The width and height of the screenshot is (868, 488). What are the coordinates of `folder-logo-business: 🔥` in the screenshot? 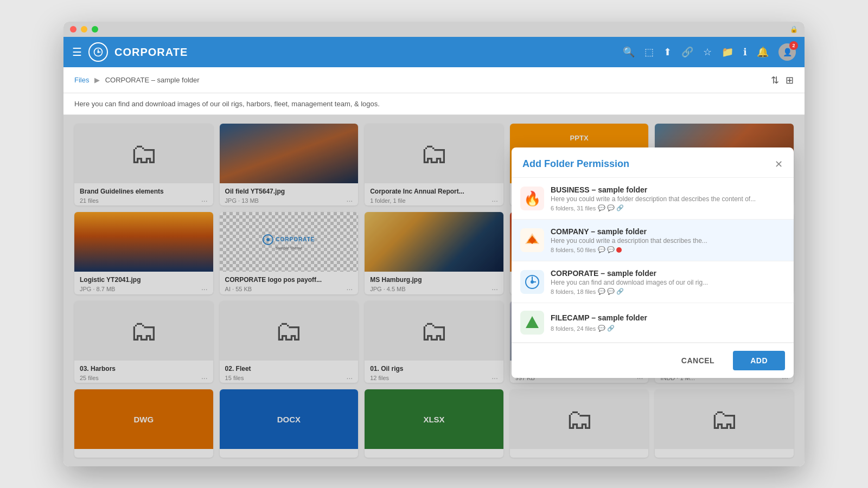 It's located at (532, 198).